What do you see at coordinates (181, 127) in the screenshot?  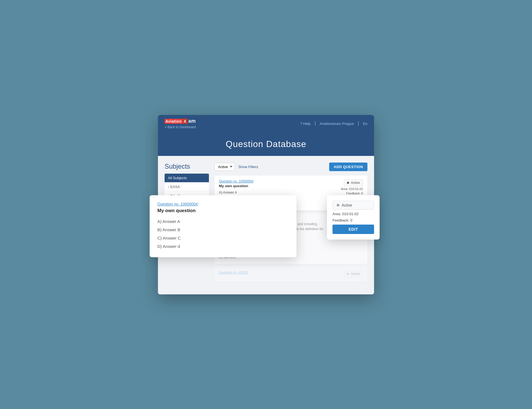 I see `back-to-dashboard-link: < Back to Dashboard` at bounding box center [181, 127].